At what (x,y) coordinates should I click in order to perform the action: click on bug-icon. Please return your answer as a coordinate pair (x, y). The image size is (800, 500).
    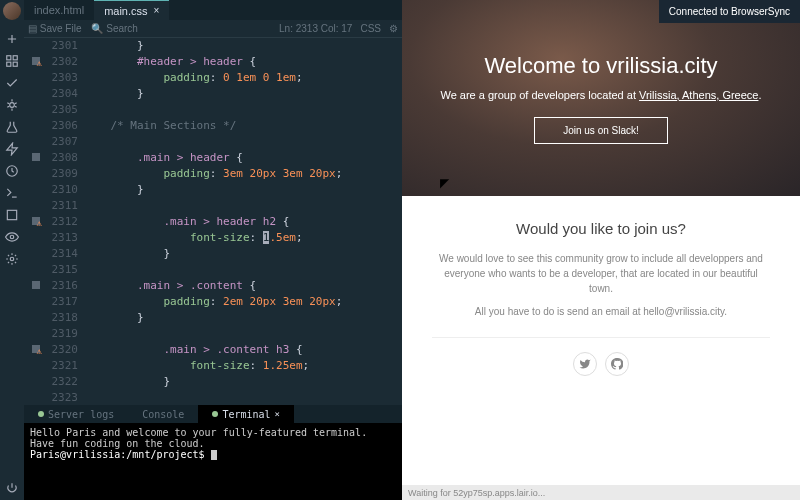
    Looking at the image, I should click on (12, 105).